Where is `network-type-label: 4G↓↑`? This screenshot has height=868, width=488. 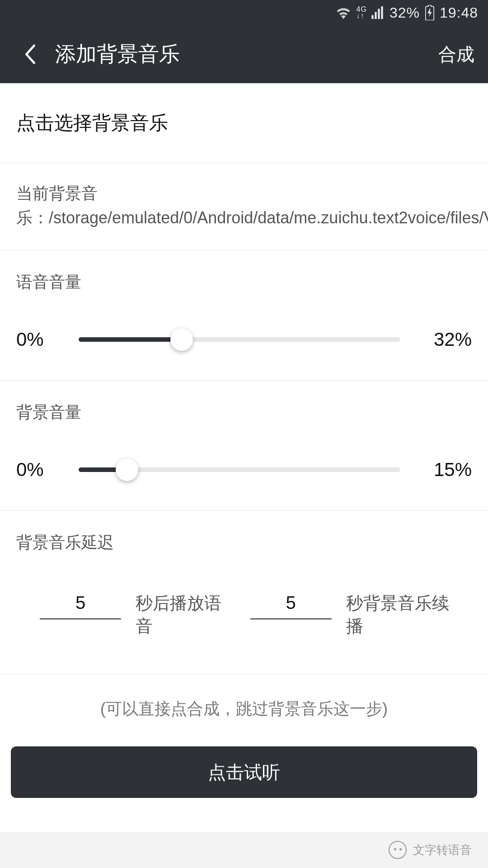
network-type-label: 4G↓↑ is located at coordinates (361, 13).